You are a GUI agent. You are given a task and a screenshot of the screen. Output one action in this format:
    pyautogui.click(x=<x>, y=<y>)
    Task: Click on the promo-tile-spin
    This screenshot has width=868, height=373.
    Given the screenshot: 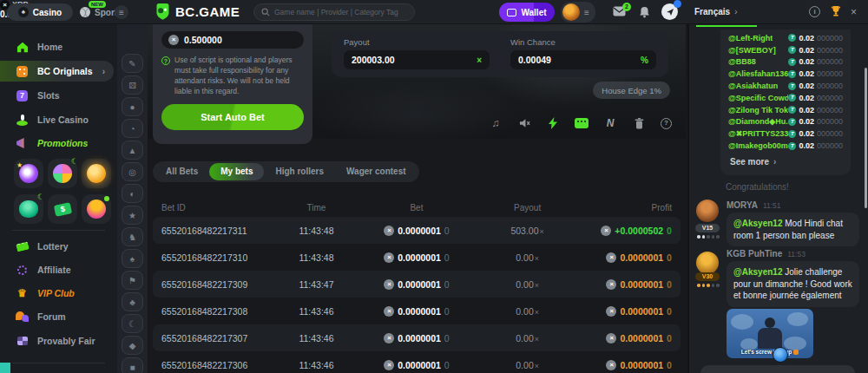 What is the action you would take?
    pyautogui.click(x=29, y=173)
    